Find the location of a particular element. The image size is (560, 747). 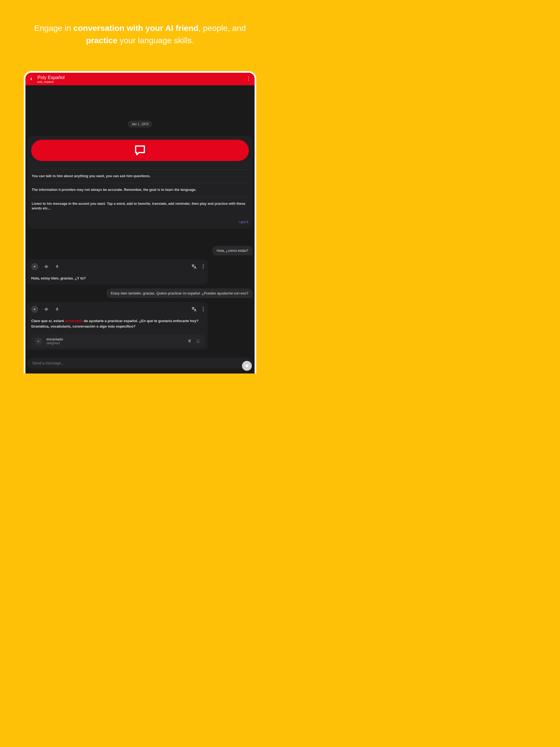

intro-card: You can talk to him about anything you w… is located at coordinates (140, 182).